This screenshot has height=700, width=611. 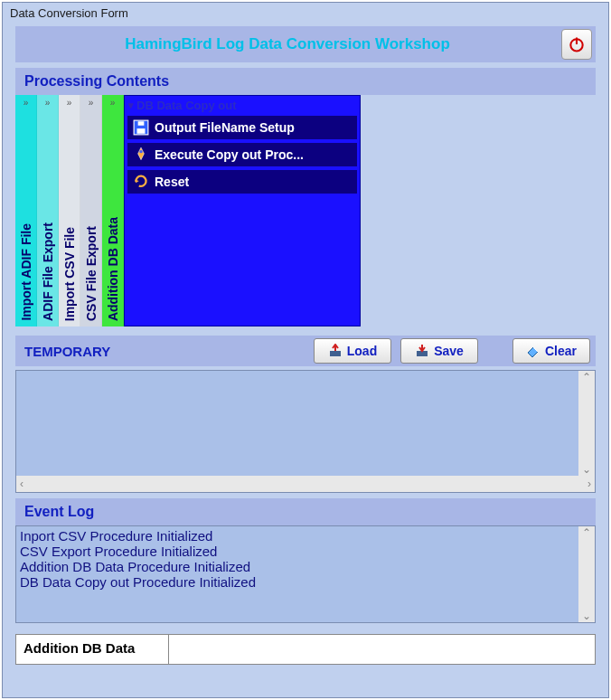 What do you see at coordinates (172, 182) in the screenshot?
I see `panel-item-label: Reset` at bounding box center [172, 182].